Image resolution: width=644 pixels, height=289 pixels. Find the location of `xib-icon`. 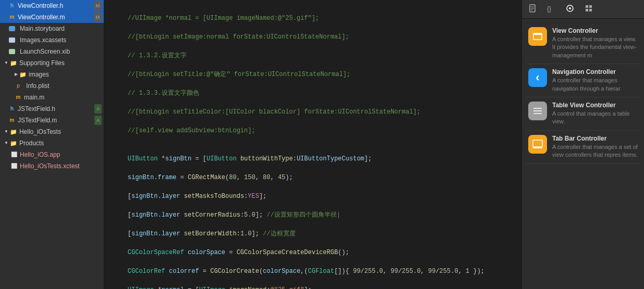

xib-icon is located at coordinates (12, 52).